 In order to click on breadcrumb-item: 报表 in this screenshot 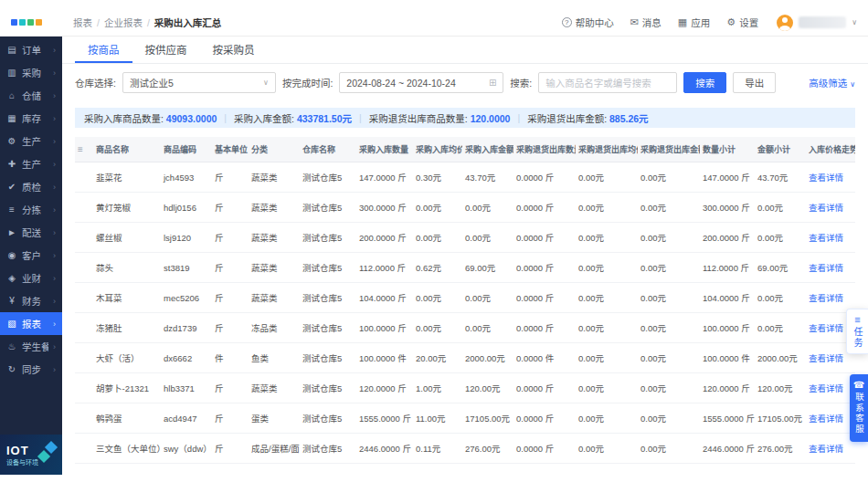, I will do `click(82, 22)`.